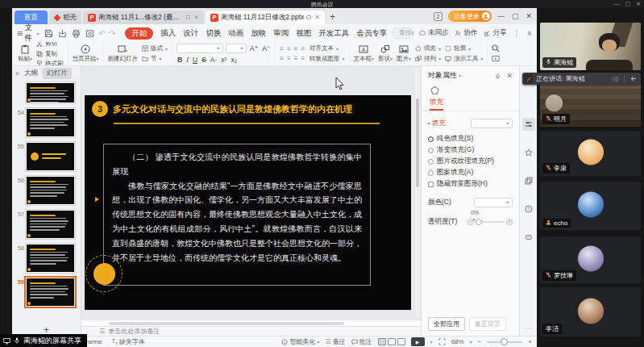  Describe the element at coordinates (28, 33) in the screenshot. I see `file-menu: 文件▾` at that location.